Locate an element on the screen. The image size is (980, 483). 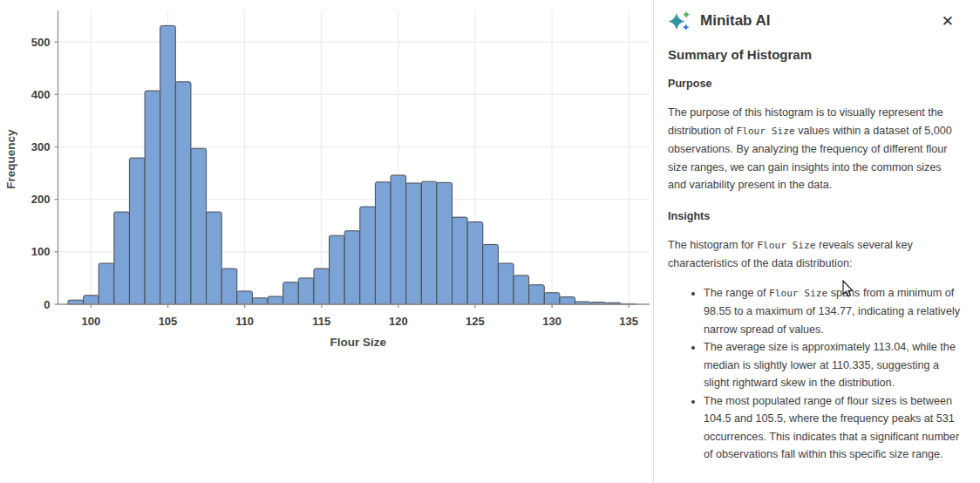
y-tick-label: 400 is located at coordinates (41, 94).